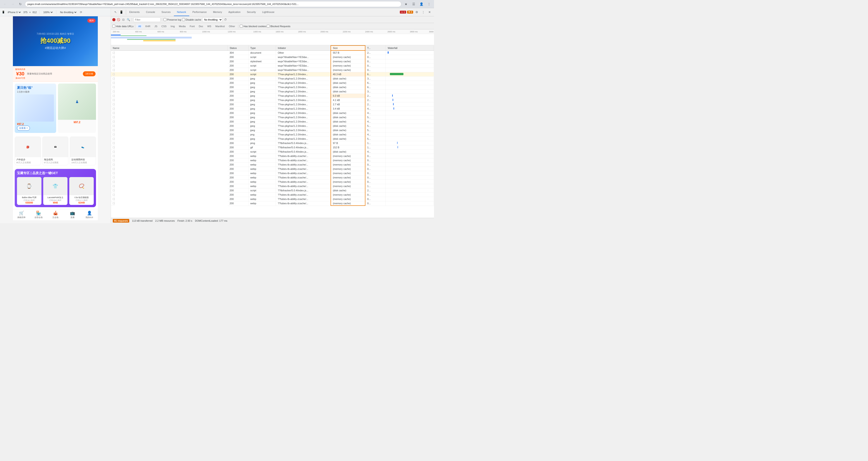  I want to click on table-row: O1CN01kTvY1Z22Vl2pzcD0H_!!6000000007126-…, so click(272, 126).